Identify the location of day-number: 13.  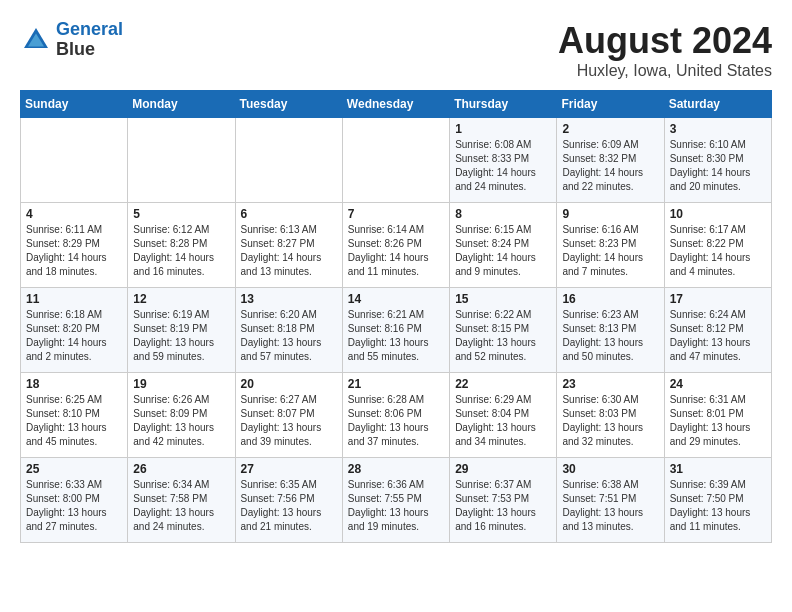
(289, 299).